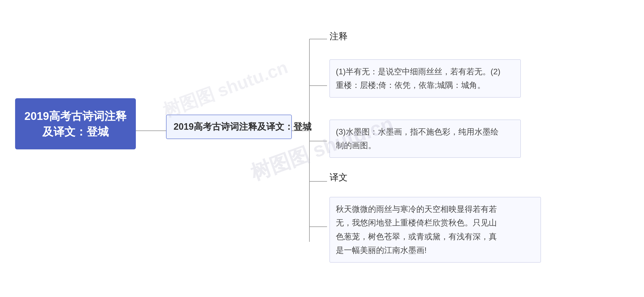 This screenshot has height=297, width=644. I want to click on annotation-content-1: (1)半有无：是说空中细雨丝丝，若有若无。(2) 重楼：层楼;倚：依凭，依靠;城…, so click(425, 79).